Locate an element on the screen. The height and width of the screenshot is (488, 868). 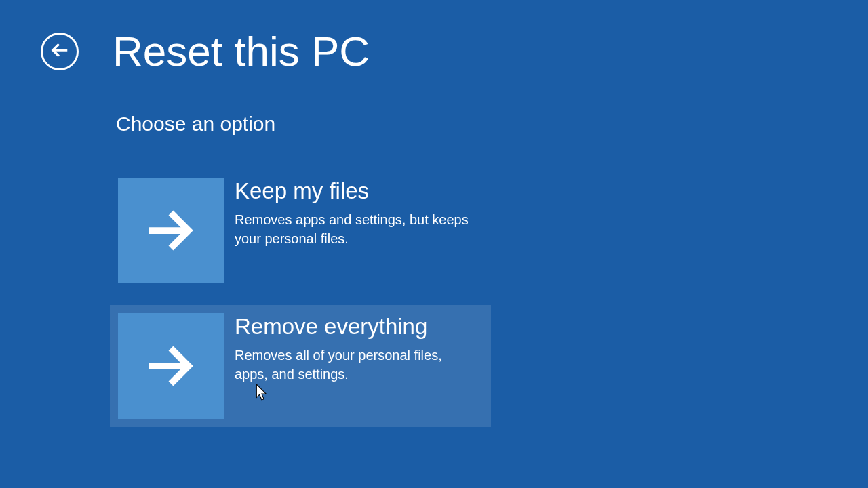
option-text: Remove everything Removes all of your pe… is located at coordinates (351, 366).